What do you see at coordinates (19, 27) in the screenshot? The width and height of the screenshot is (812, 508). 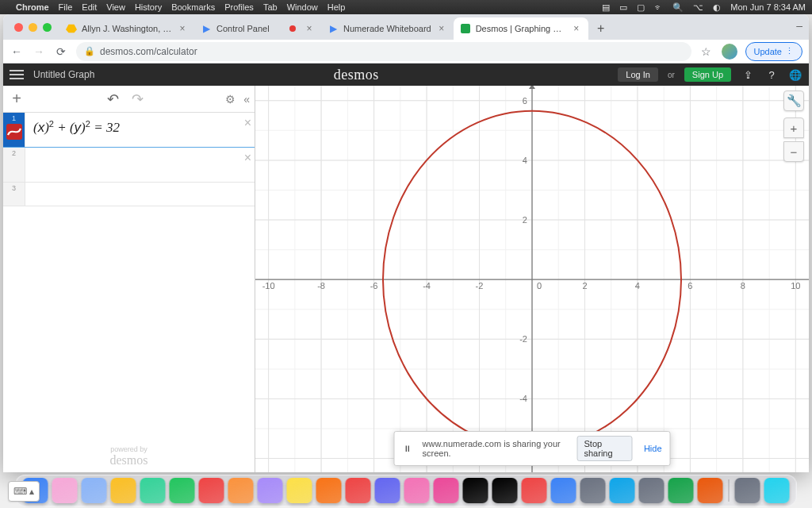 I see `close-window` at bounding box center [19, 27].